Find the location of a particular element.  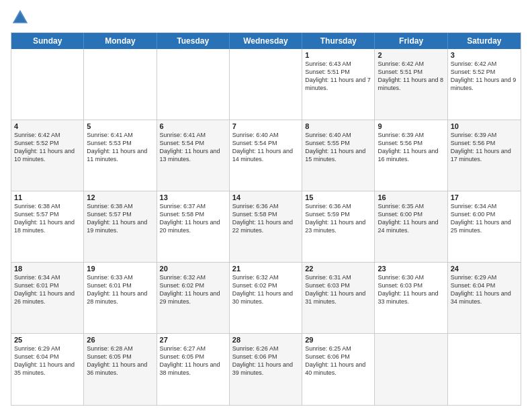

day-cell-14: 14Sunrise: 6:36 AM Sunset: 5:58 PM Dayli… is located at coordinates (266, 227).